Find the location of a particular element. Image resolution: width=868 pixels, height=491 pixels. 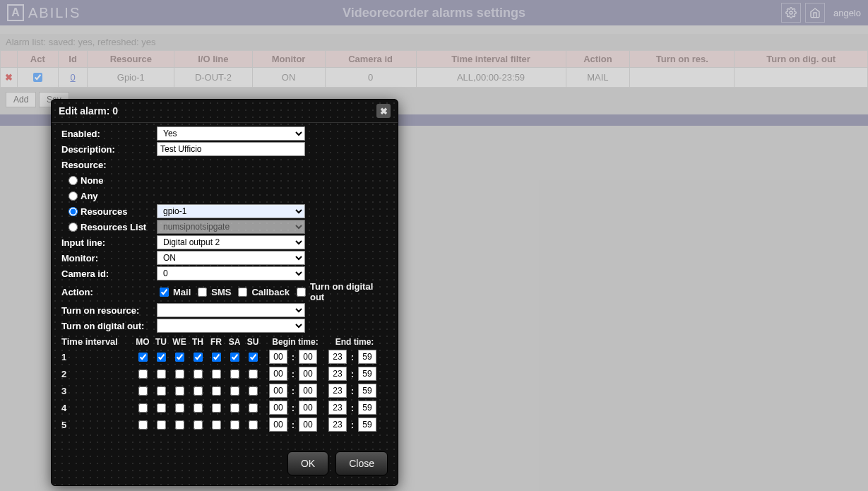

close-icon: ✖ is located at coordinates (384, 111).